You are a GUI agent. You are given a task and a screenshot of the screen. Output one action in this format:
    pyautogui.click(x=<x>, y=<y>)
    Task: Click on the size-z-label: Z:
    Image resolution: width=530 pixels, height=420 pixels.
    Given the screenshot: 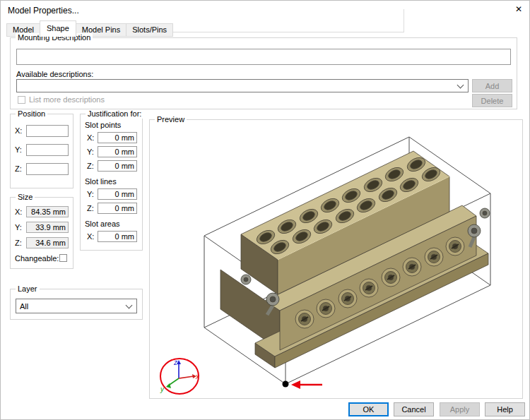 What is the action you would take?
    pyautogui.click(x=18, y=243)
    